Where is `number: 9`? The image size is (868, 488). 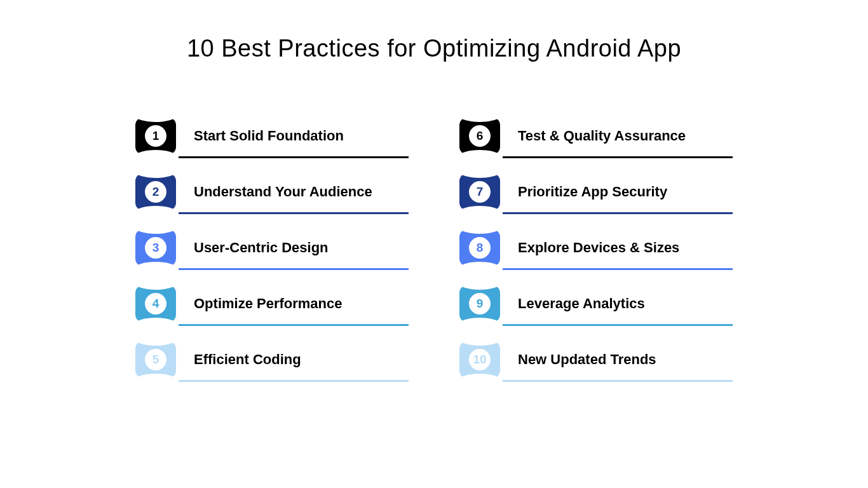 number: 9 is located at coordinates (480, 304).